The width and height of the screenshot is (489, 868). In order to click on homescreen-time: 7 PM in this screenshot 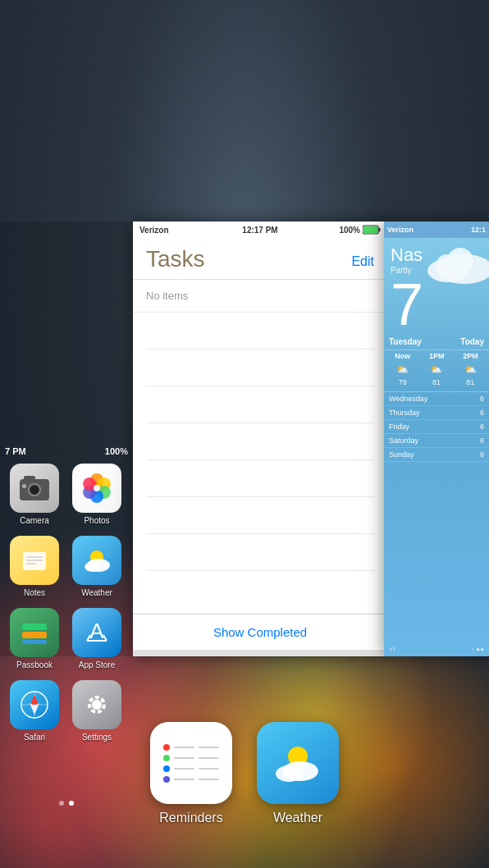, I will do `click(16, 451)`.